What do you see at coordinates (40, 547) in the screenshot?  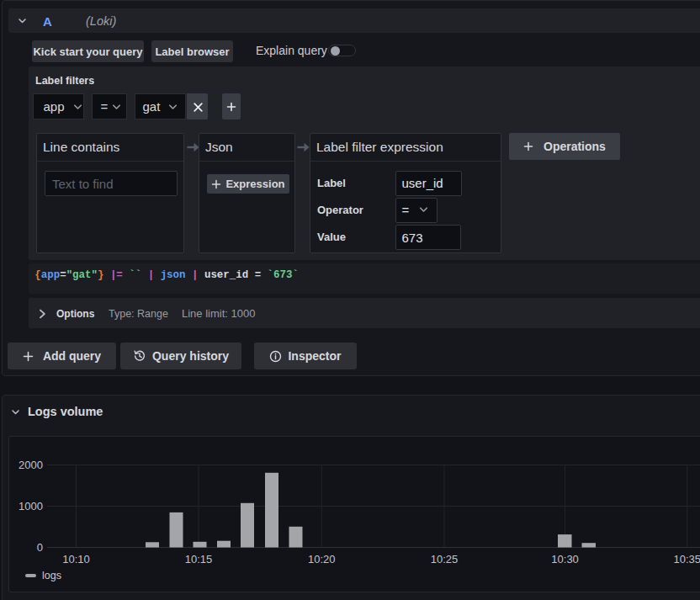 I see `svg-text: 0` at bounding box center [40, 547].